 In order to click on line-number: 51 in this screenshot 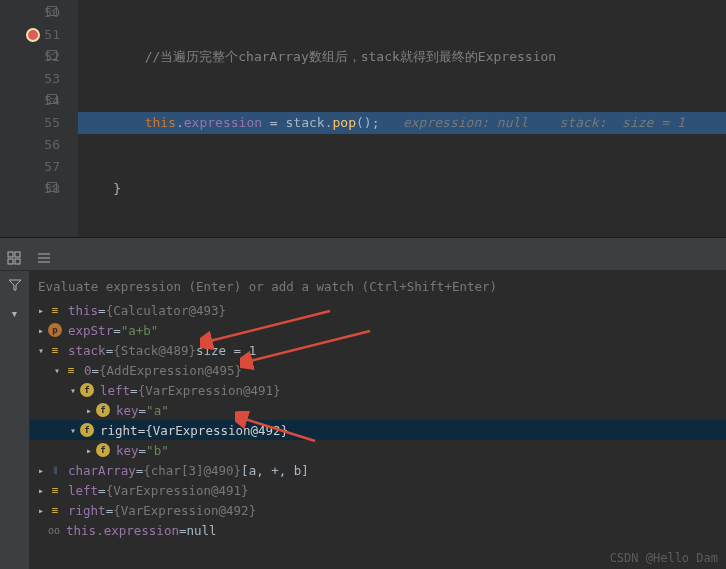, I will do `click(52, 34)`.